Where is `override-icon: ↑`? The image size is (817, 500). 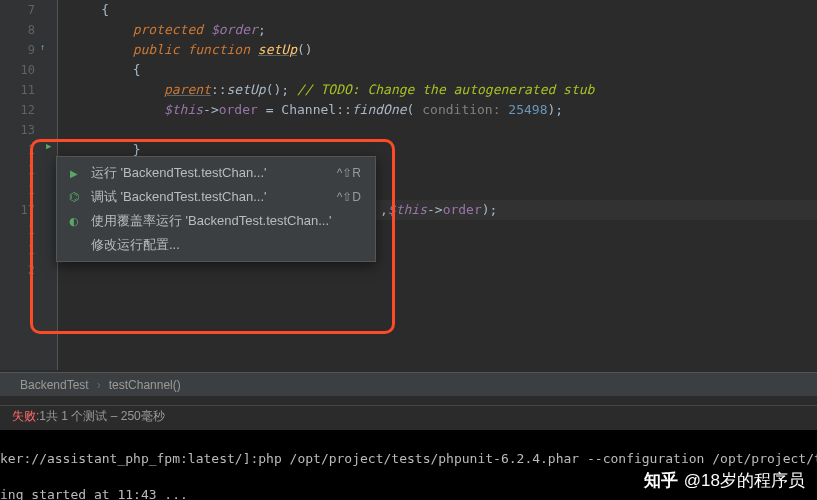 override-icon: ↑ is located at coordinates (42, 47).